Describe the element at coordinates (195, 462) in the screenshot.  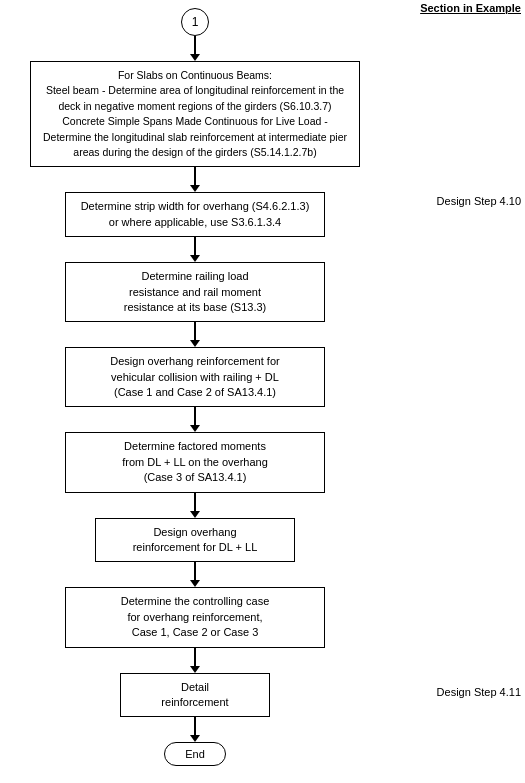
I see `box-factored-moments: Determine factored moments from DL + LL …` at that location.